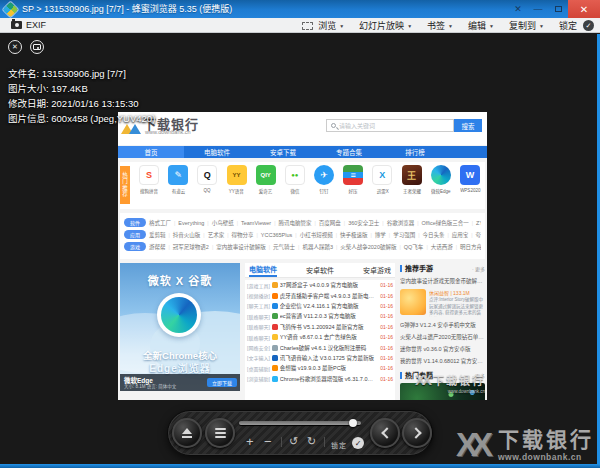  Describe the element at coordinates (518, 9) in the screenshot. I see `pin-icon: ✕` at that location.